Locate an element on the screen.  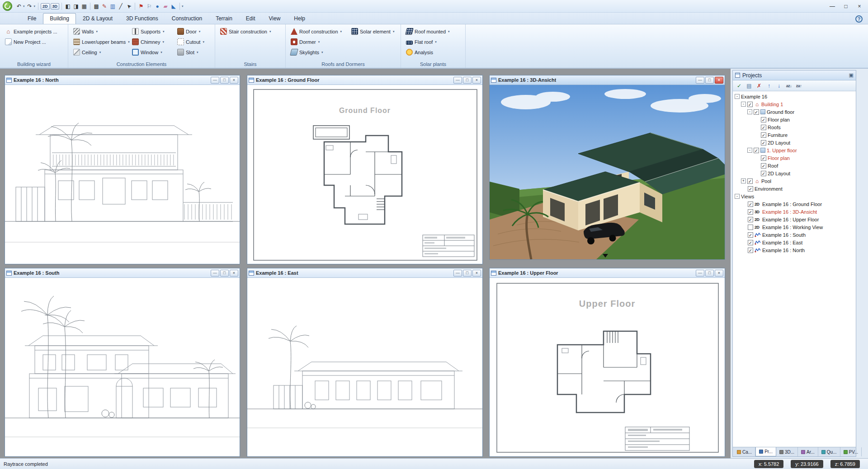
tab-3d-objects: 3D... is located at coordinates (787, 452).